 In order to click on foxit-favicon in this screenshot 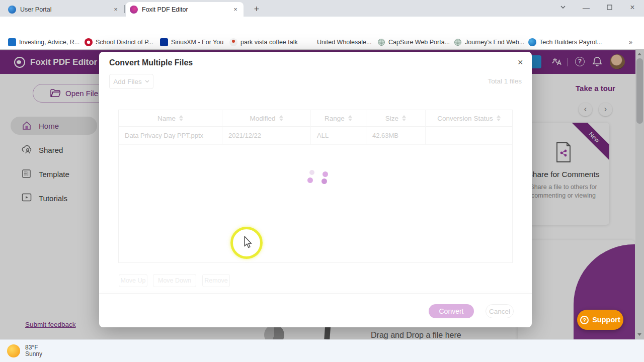, I will do `click(134, 10)`.